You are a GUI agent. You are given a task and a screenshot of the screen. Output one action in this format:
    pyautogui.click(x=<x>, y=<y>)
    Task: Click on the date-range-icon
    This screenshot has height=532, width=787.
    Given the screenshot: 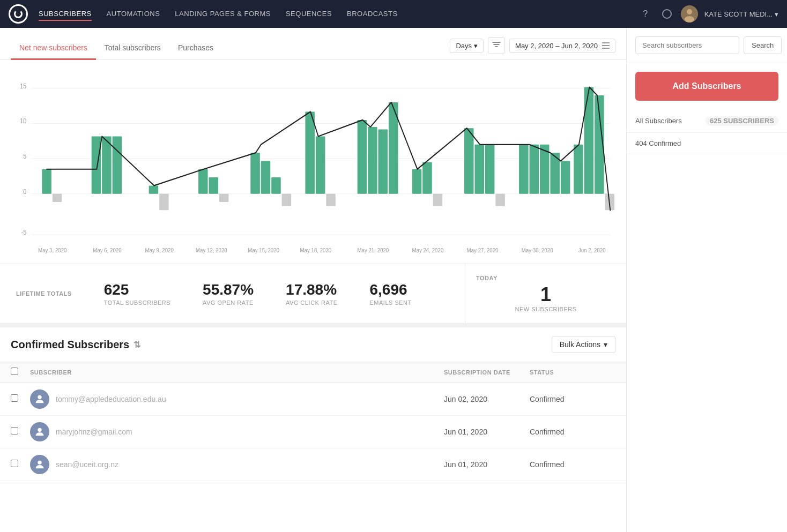 What is the action you would take?
    pyautogui.click(x=606, y=46)
    